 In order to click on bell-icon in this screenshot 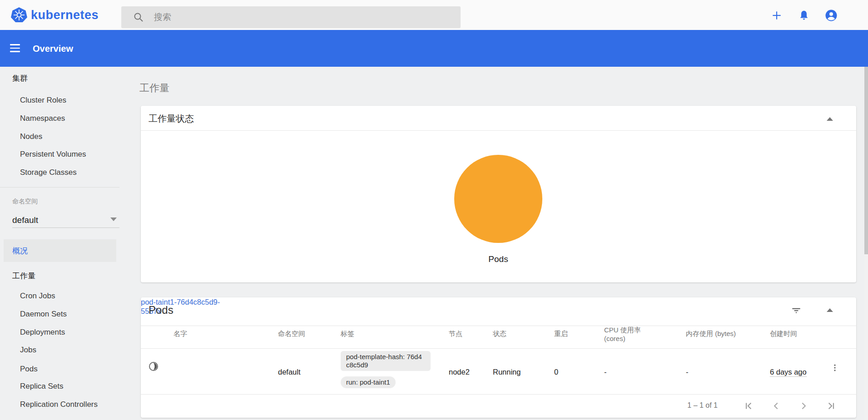, I will do `click(804, 15)`.